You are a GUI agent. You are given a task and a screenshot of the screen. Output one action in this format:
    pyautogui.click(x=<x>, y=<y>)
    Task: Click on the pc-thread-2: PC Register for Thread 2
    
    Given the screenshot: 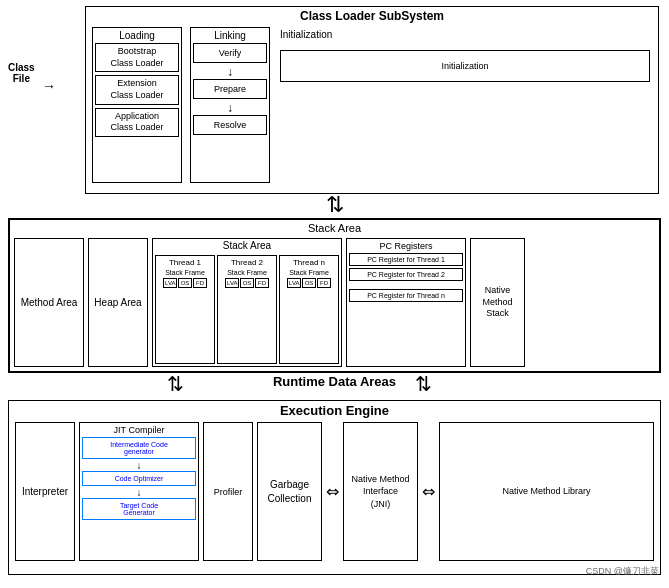 What is the action you would take?
    pyautogui.click(x=406, y=274)
    